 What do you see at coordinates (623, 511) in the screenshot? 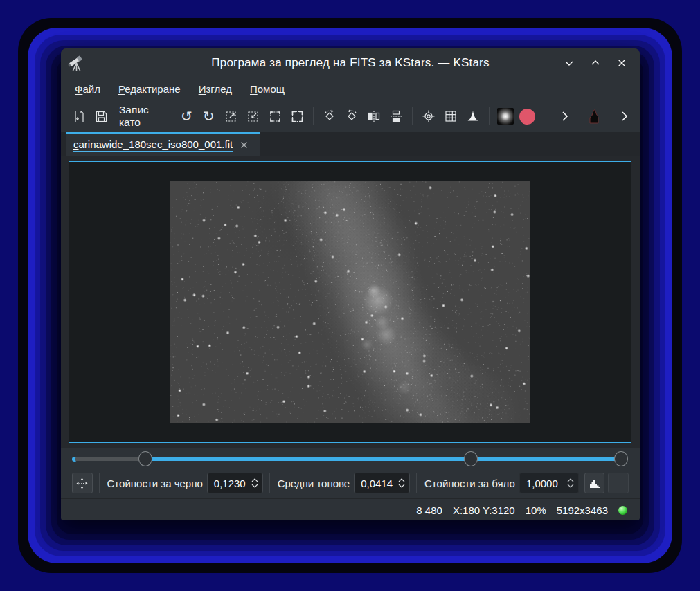
I see `status-led-indicator` at bounding box center [623, 511].